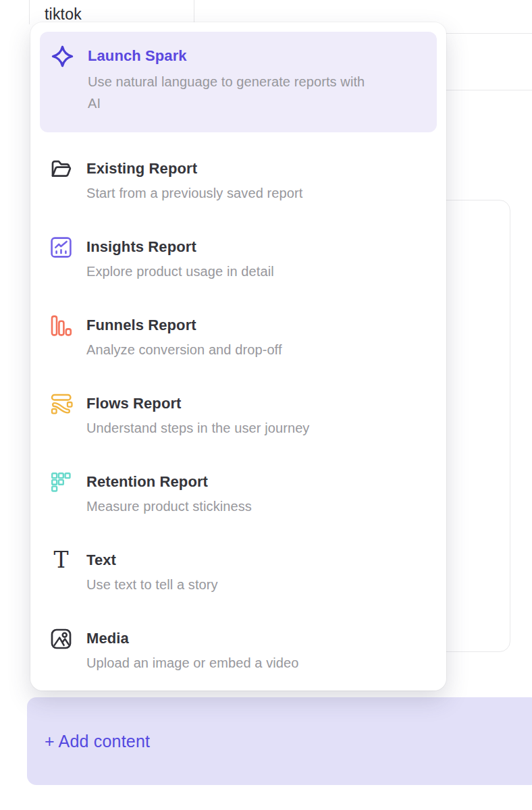  Describe the element at coordinates (180, 271) in the screenshot. I see `menu-item-subtitle: Explore product usage in detail` at that location.